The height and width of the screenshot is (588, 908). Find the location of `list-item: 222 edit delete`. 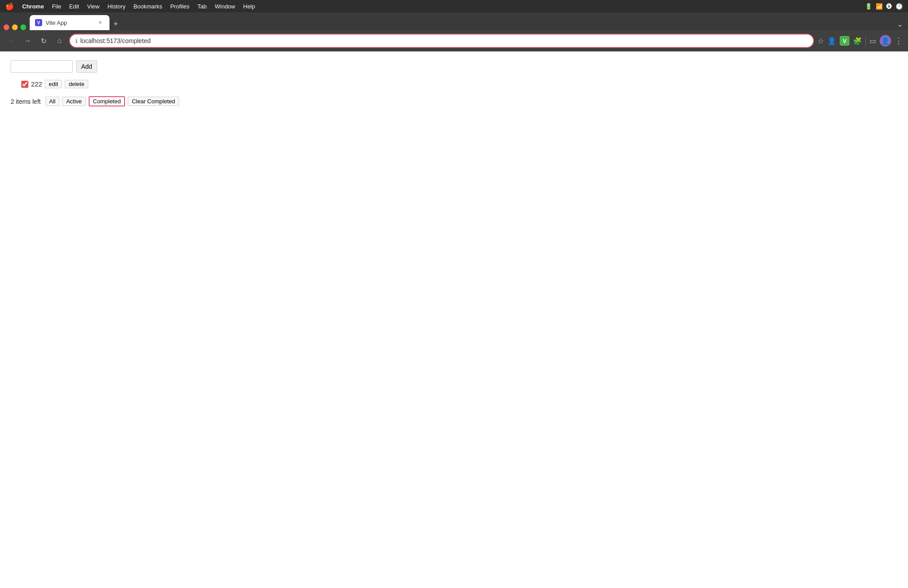

list-item: 222 edit delete is located at coordinates (459, 84).